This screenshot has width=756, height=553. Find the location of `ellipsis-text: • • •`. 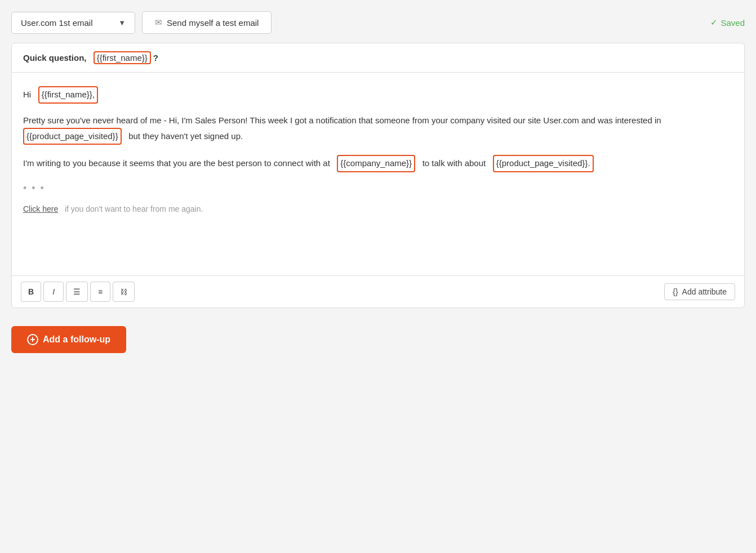

ellipsis-text: • • • is located at coordinates (34, 188).